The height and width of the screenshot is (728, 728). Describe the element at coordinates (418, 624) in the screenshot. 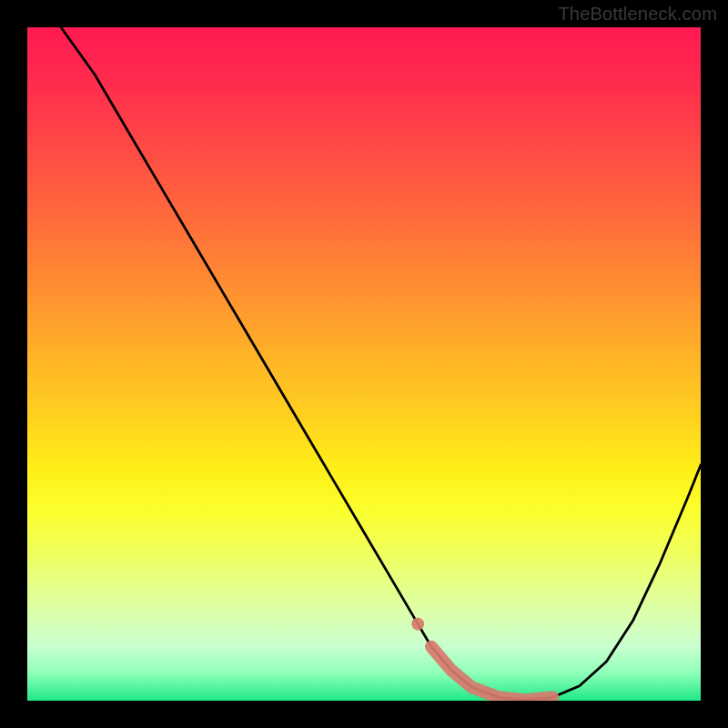

I see `optimal-marker-dot` at that location.